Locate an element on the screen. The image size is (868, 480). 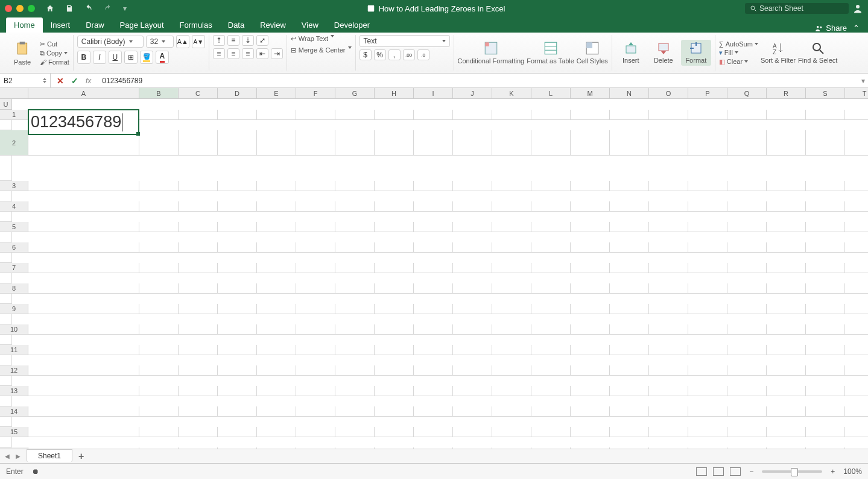
search-input is located at coordinates (802, 8).